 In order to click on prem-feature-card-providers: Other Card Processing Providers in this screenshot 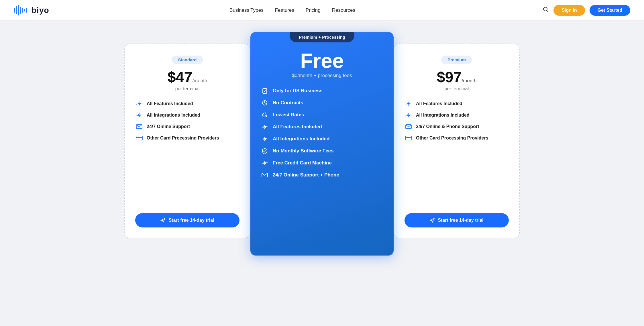, I will do `click(457, 138)`.